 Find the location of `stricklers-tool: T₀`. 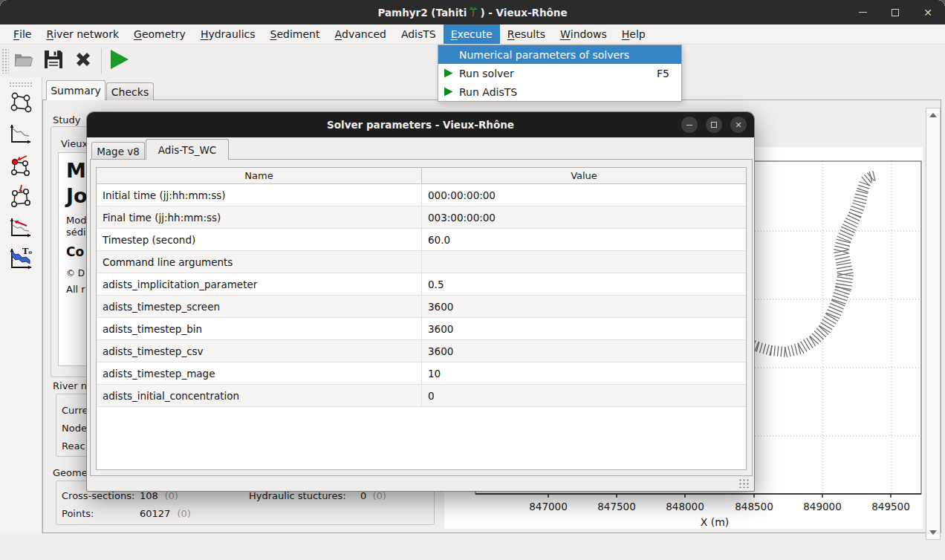

stricklers-tool: T₀ is located at coordinates (21, 260).